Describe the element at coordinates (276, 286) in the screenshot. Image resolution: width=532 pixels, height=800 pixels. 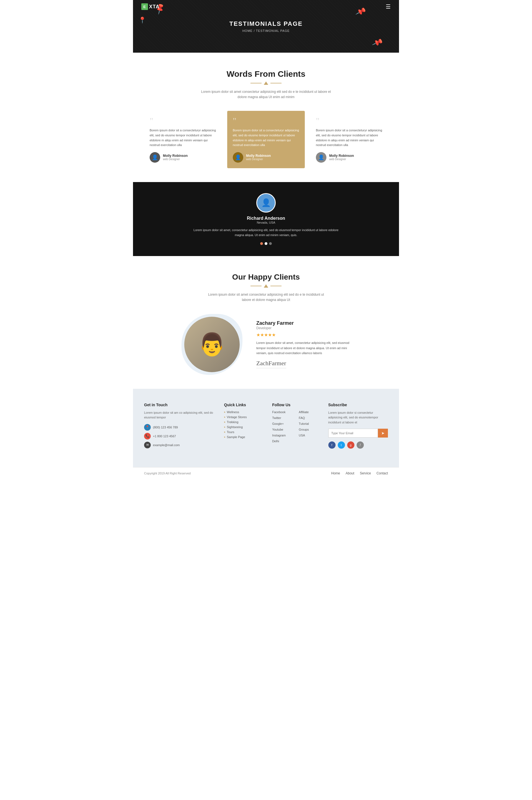
I see `happy-divider-line-right` at that location.